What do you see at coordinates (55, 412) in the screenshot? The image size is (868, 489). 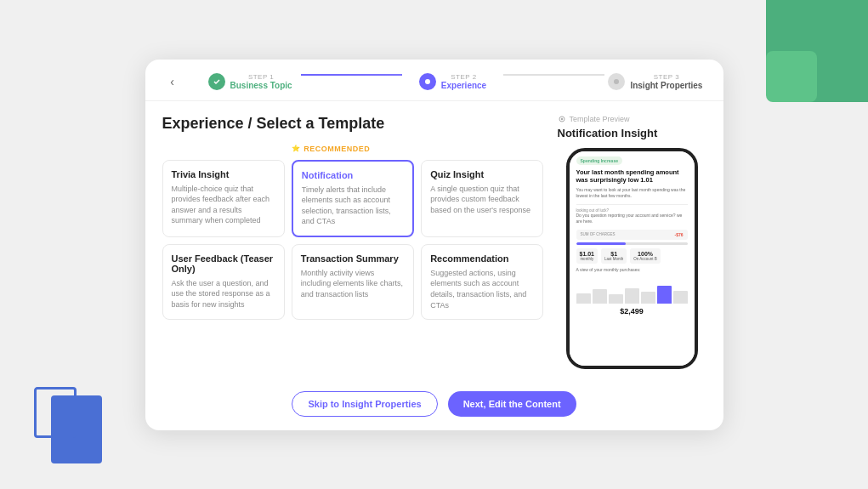 I see `bg-decoration-blue-outline` at bounding box center [55, 412].